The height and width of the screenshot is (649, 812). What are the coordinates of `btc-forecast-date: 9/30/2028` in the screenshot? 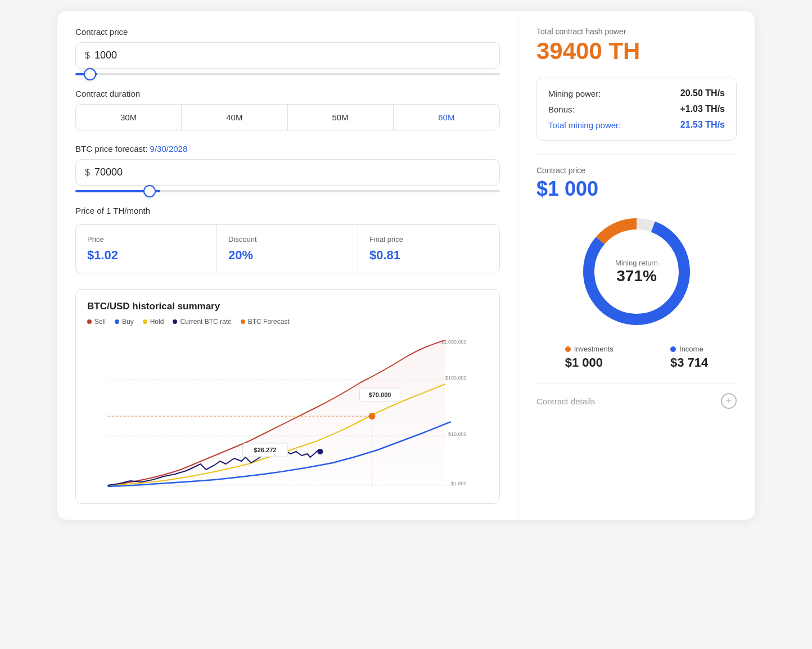 It's located at (169, 148).